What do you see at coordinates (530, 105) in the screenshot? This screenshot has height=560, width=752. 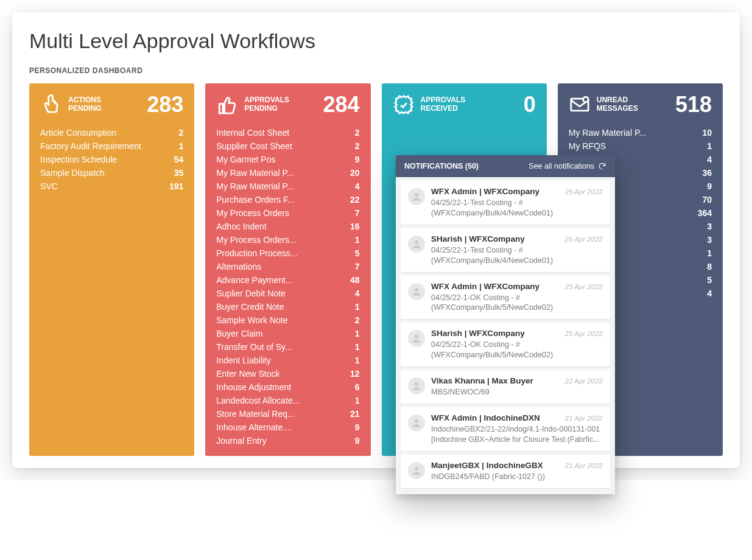 I see `tile-approvals-received-value: 0` at bounding box center [530, 105].